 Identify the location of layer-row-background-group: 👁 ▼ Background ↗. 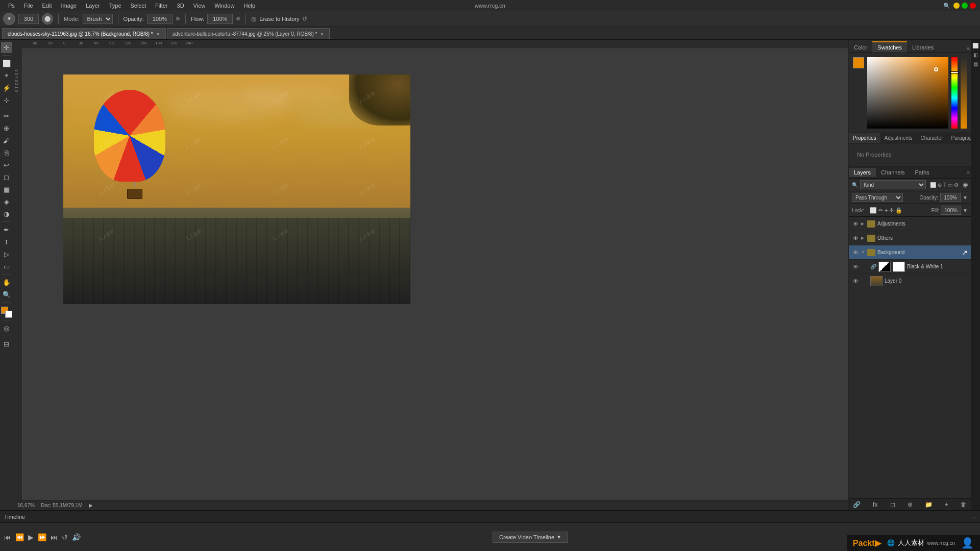
(910, 253).